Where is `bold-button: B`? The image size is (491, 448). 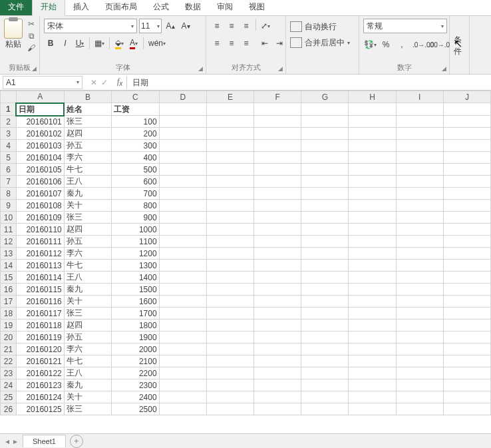
bold-button: B is located at coordinates (51, 43).